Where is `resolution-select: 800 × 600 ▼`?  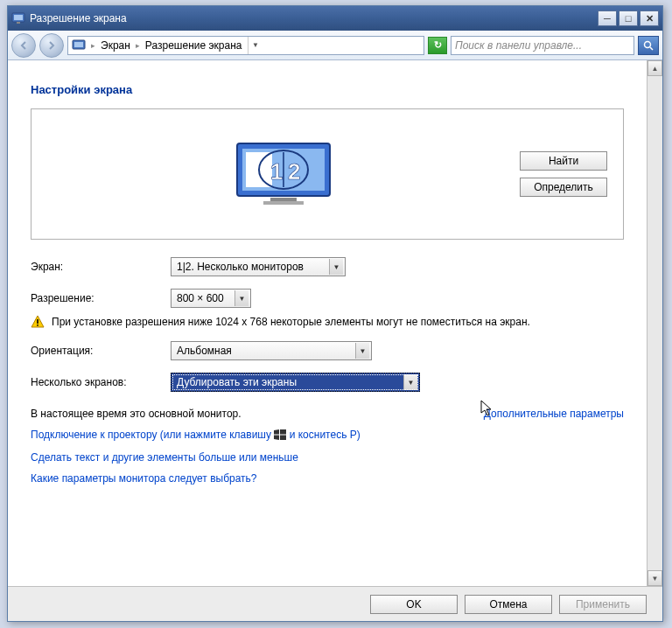 resolution-select: 800 × 600 ▼ is located at coordinates (211, 298).